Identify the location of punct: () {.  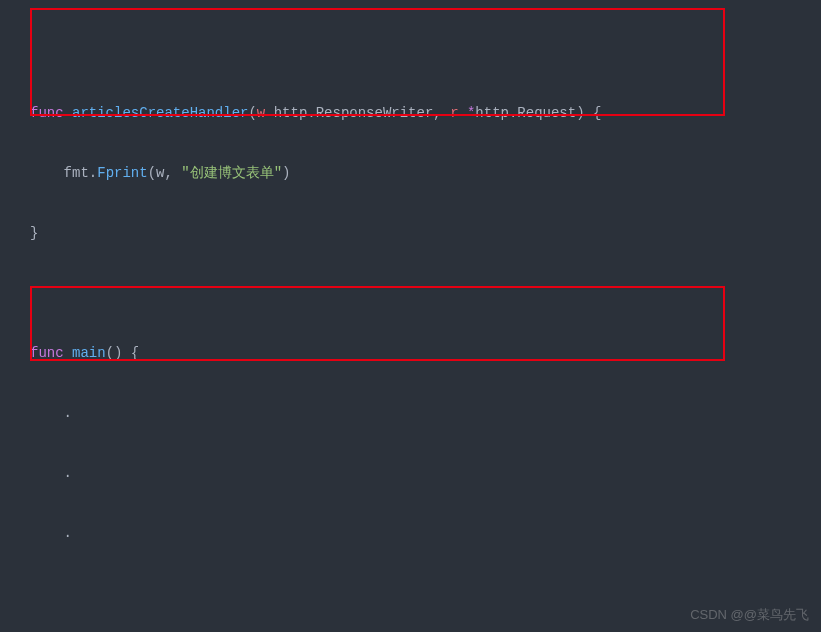
(123, 353).